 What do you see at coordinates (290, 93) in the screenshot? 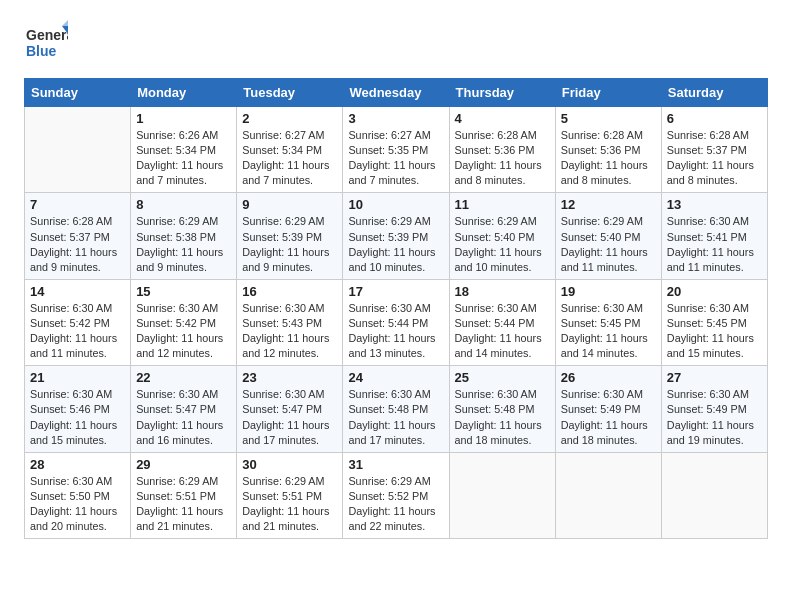
I see `weekday-header-tuesday: Tuesday` at bounding box center [290, 93].